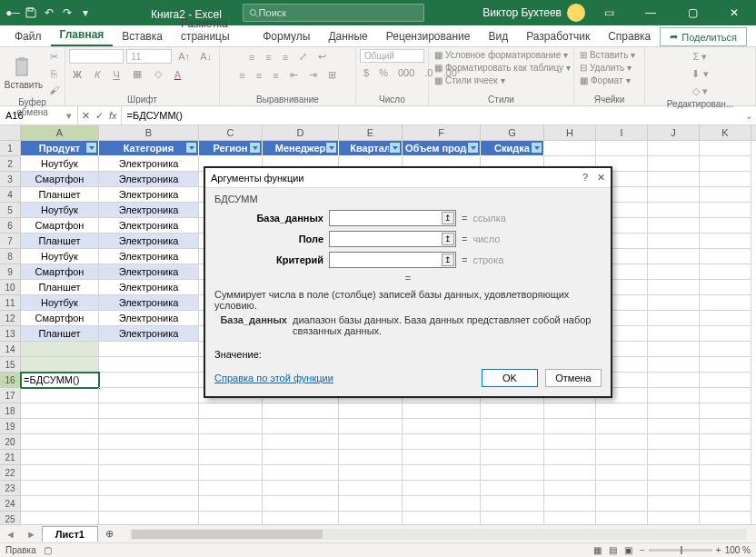 This screenshot has height=557, width=756. I want to click on arg3-input: ↥, so click(393, 260).